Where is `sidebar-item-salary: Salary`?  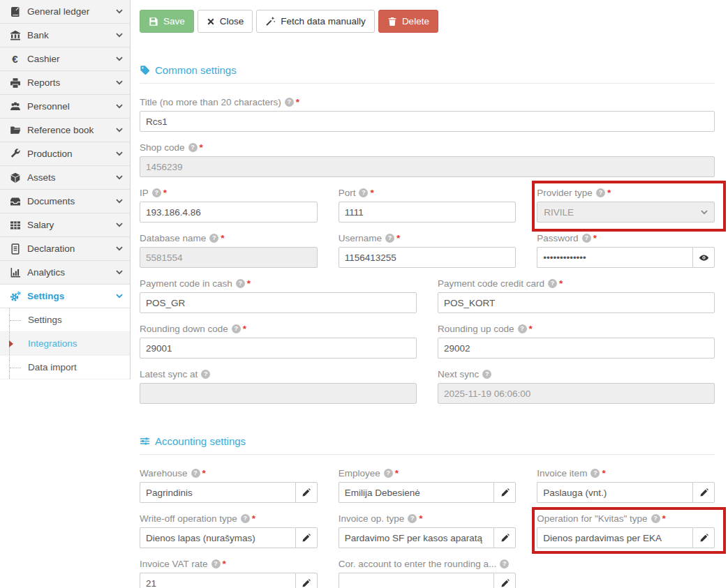
sidebar-item-salary: Salary is located at coordinates (66, 225).